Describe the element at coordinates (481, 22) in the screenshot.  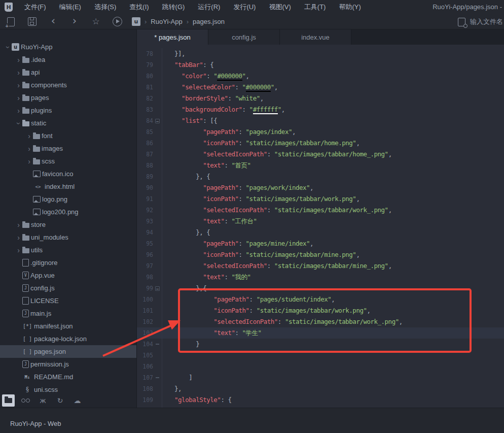
I see `file-search: 输入文件名` at that location.